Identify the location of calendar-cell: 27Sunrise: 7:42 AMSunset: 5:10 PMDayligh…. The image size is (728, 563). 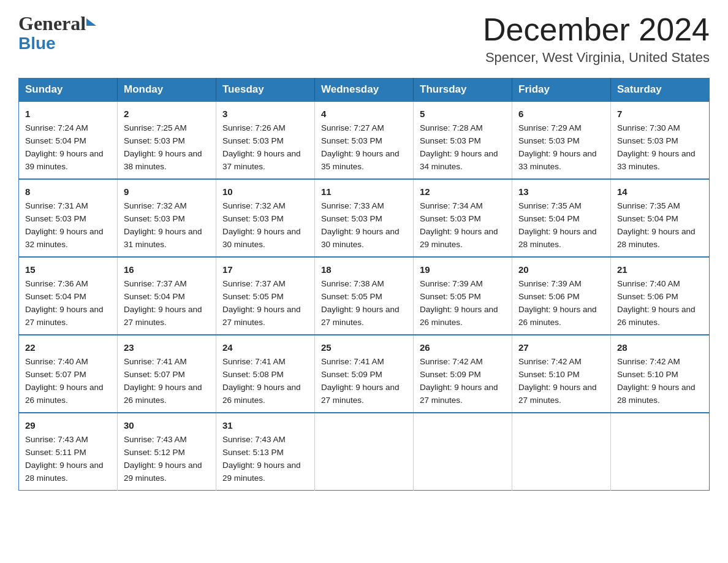
(561, 374).